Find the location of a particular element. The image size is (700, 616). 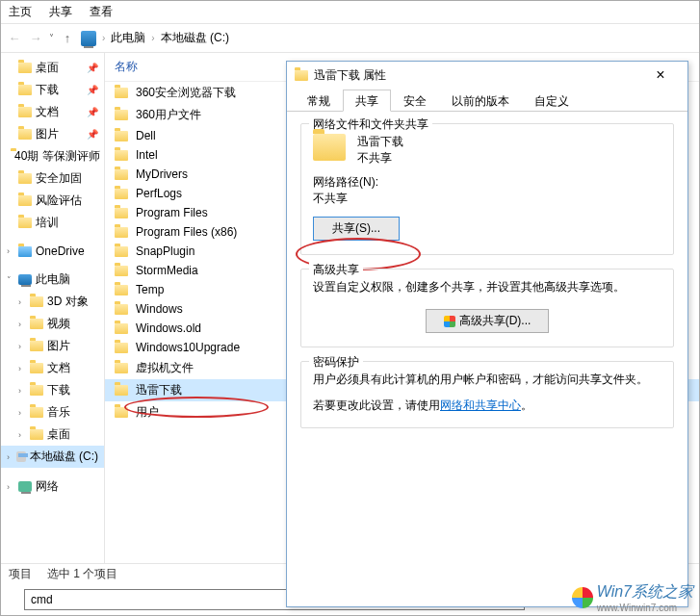

file-name: Windows.old is located at coordinates (169, 328).